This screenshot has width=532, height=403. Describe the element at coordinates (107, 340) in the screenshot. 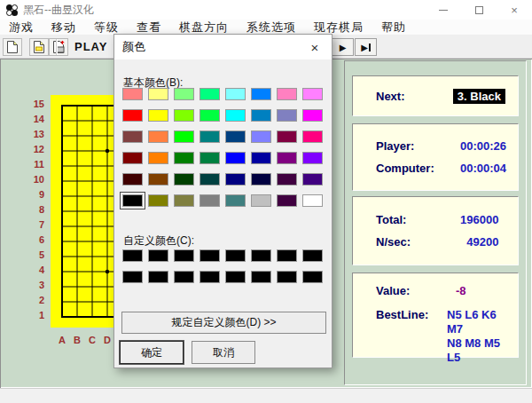

I see `col-label: D` at that location.